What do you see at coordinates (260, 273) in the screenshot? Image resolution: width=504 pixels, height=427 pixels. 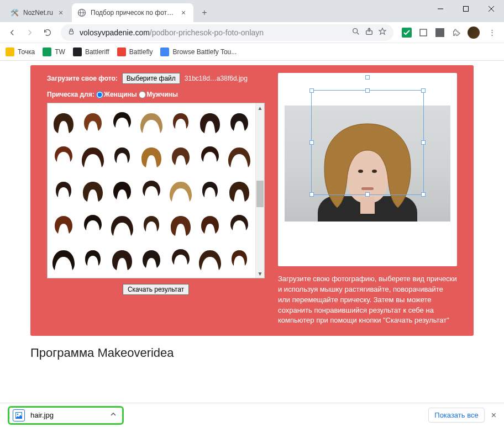 I see `scroll-down-icon: ▼` at bounding box center [260, 273].